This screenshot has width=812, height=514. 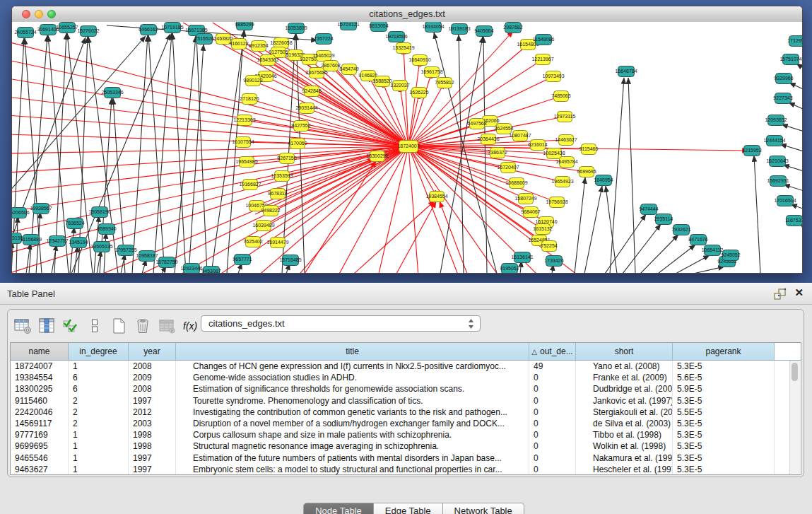 What do you see at coordinates (776, 120) in the screenshot?
I see `graph-node: 12093832` at bounding box center [776, 120].